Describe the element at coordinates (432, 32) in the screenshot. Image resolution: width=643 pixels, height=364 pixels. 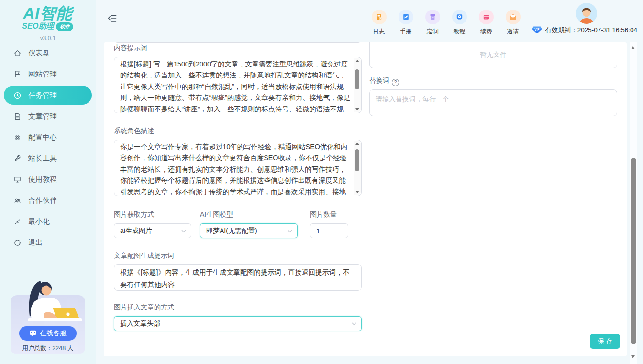
I see `quick-item-label: 定制` at that location.